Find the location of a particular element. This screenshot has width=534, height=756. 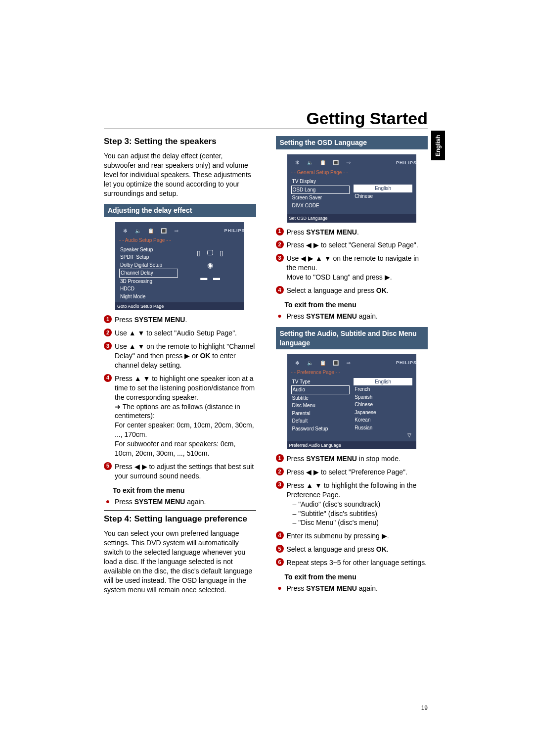

osd-item: Parental is located at coordinates (320, 414).